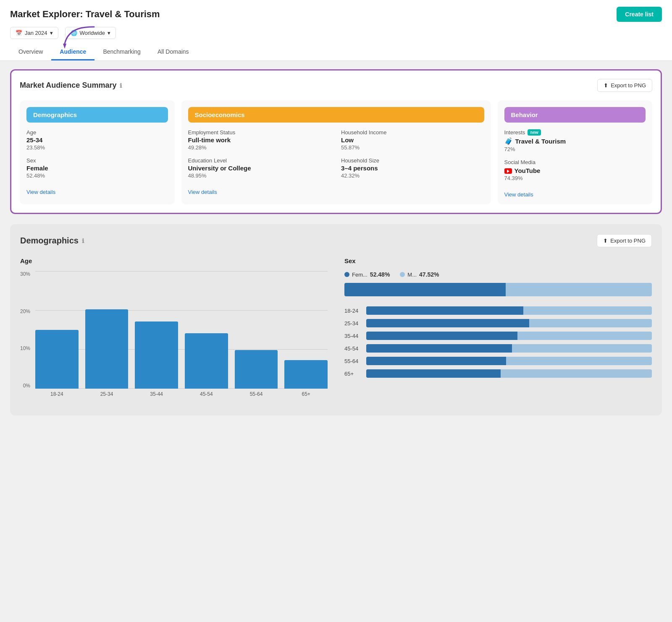 The image size is (672, 622). Describe the element at coordinates (624, 241) in the screenshot. I see `export-png-button-demographics: ⬆ Export to PNG` at that location.